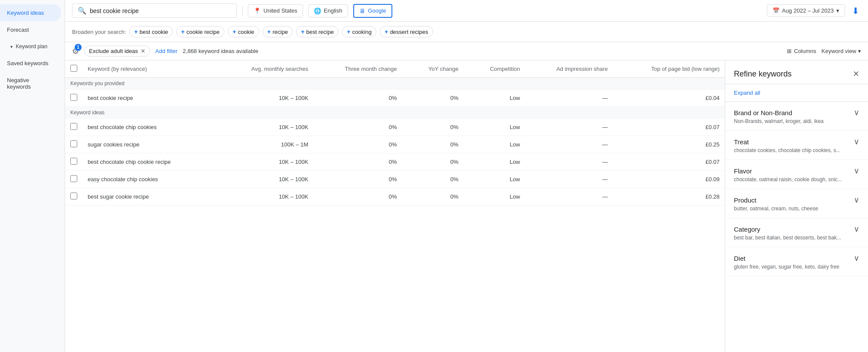 The height and width of the screenshot is (352, 868). What do you see at coordinates (797, 93) in the screenshot?
I see `expand-all-button: Expand all` at bounding box center [797, 93].